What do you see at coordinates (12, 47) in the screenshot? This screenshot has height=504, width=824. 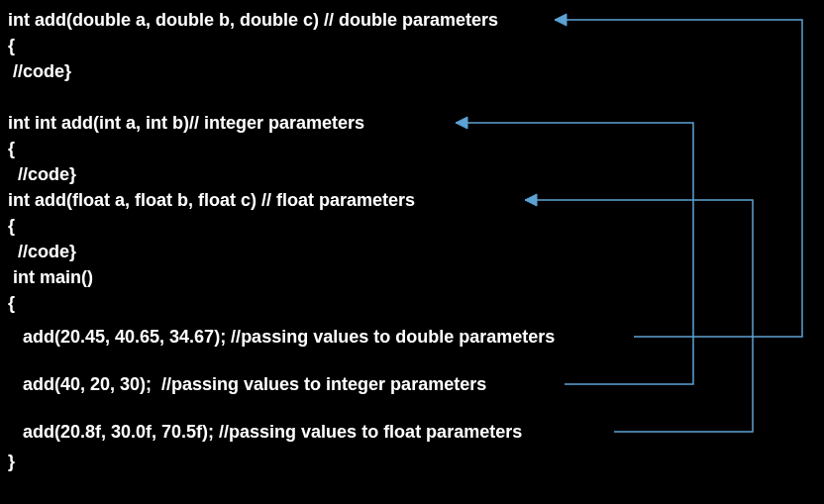 I see `brace-open-1: {` at bounding box center [12, 47].